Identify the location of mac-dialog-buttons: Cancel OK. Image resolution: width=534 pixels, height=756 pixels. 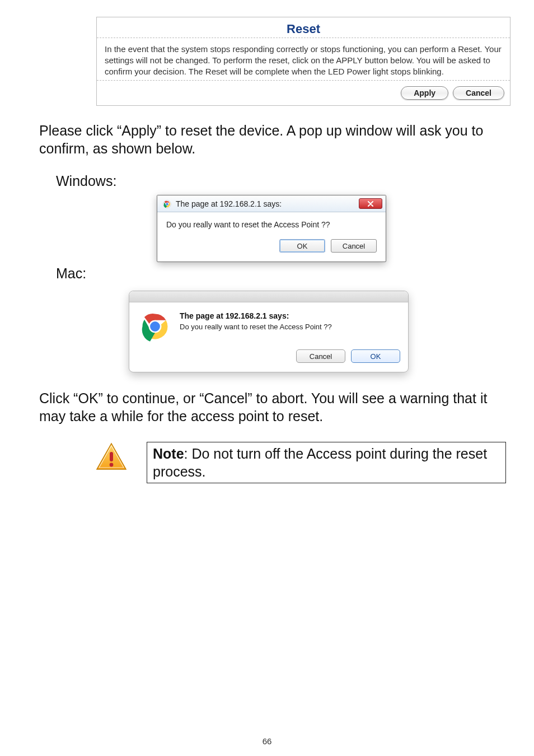
(269, 361).